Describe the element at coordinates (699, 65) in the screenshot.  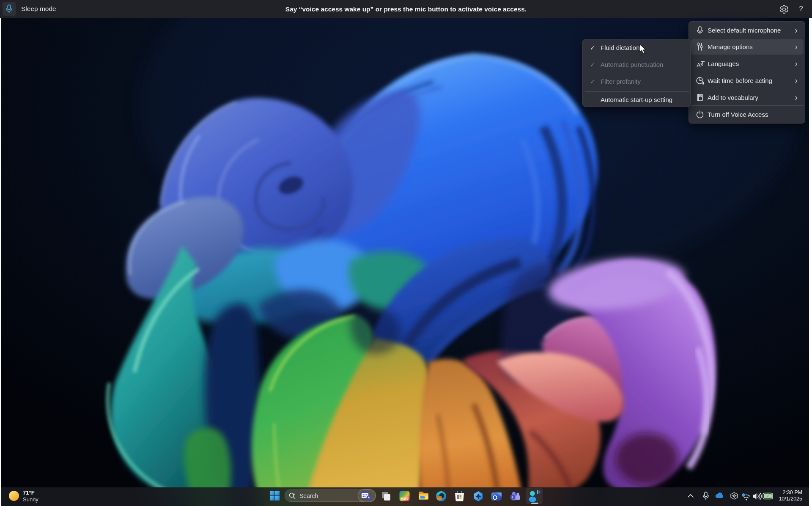
I see `svg-text: A` at that location.